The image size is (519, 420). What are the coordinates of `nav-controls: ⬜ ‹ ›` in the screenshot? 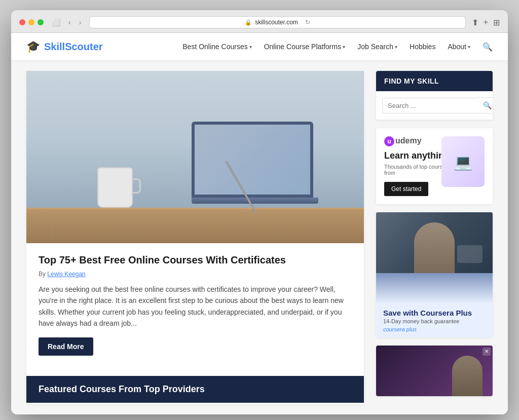 It's located at (66, 22).